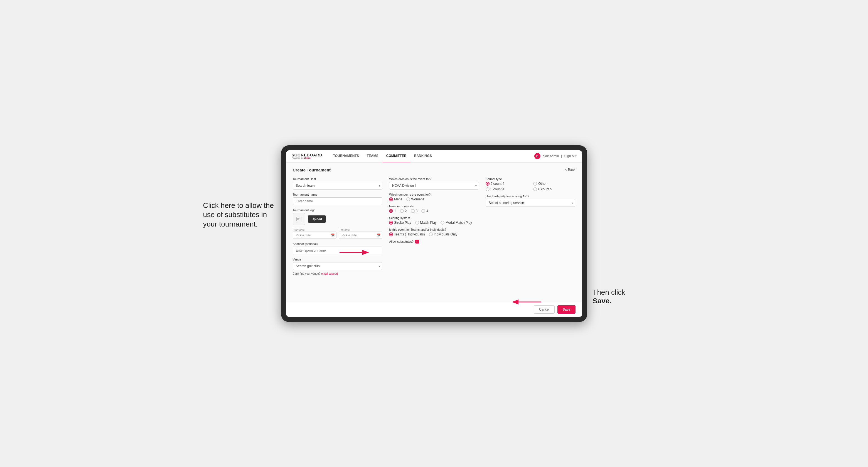 This screenshot has width=868, height=467. I want to click on scoring-api-group: Use third-party live scoring API? Select…, so click(530, 201).